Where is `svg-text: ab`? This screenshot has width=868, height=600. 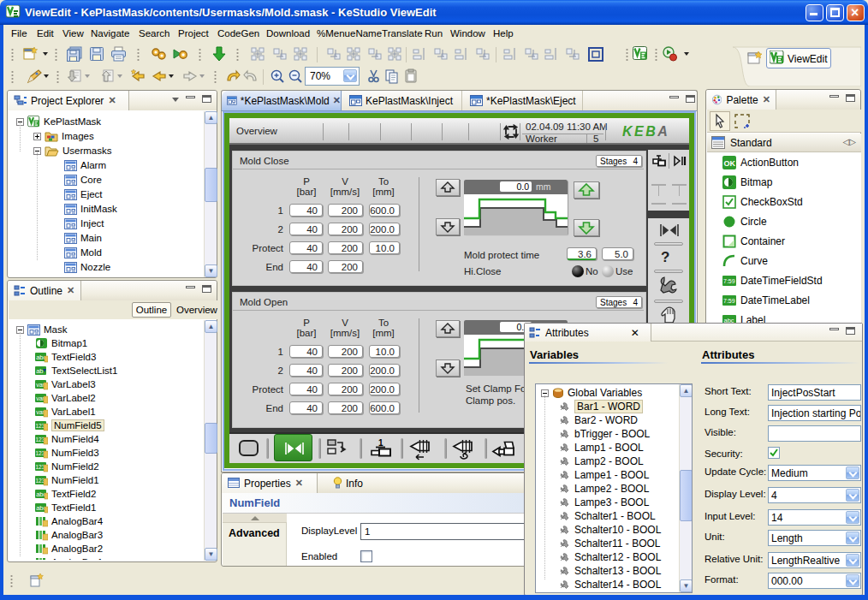
svg-text: ab is located at coordinates (39, 371).